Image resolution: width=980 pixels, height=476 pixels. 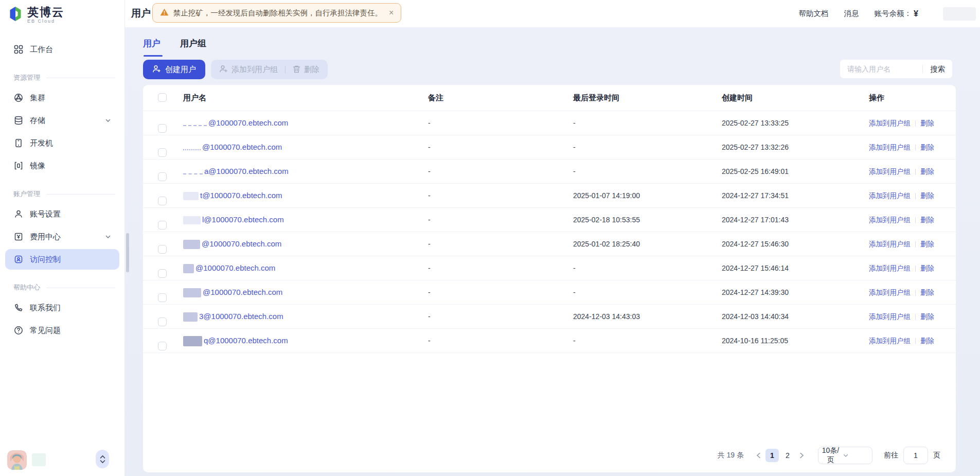 What do you see at coordinates (881, 69) in the screenshot?
I see `search-input` at bounding box center [881, 69].